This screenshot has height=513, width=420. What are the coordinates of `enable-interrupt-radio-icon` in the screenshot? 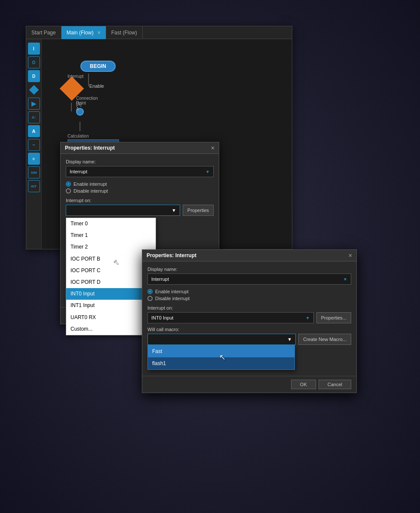 It's located at (68, 184).